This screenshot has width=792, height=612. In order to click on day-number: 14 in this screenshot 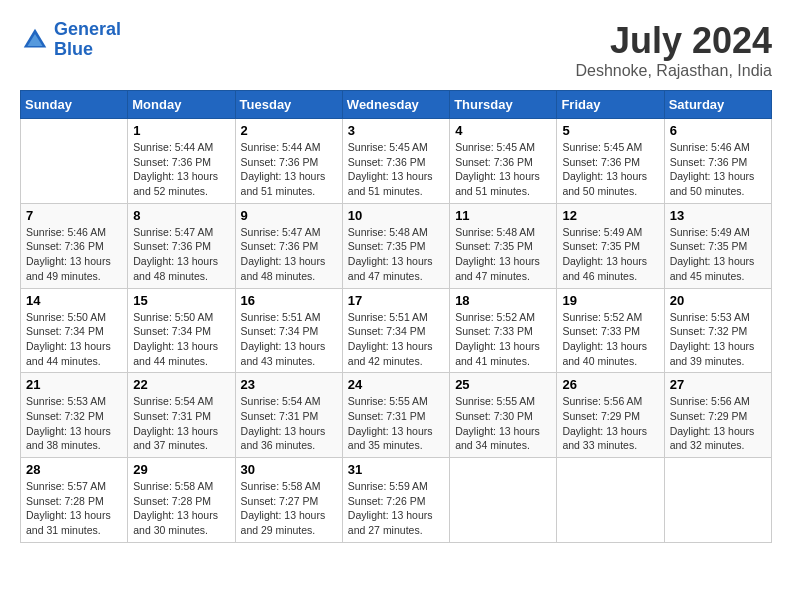, I will do `click(74, 300)`.